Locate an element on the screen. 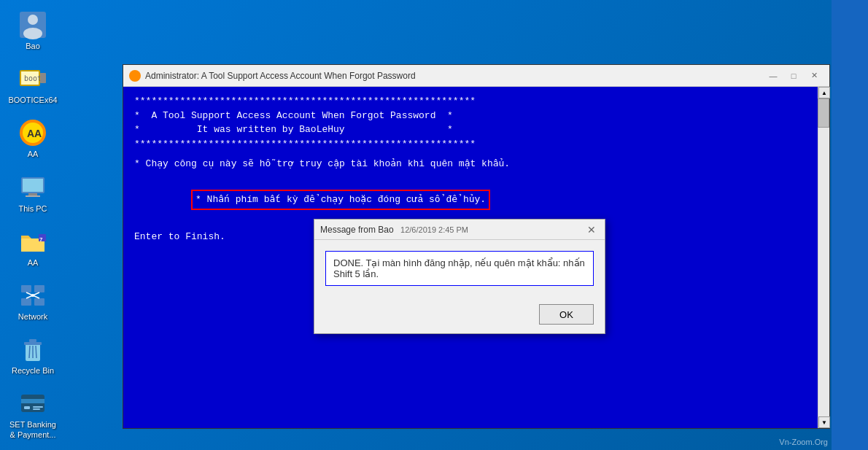 The width and height of the screenshot is (868, 450). desktop-icons: Bao boot BOOTICEx64 AA is located at coordinates (33, 225).